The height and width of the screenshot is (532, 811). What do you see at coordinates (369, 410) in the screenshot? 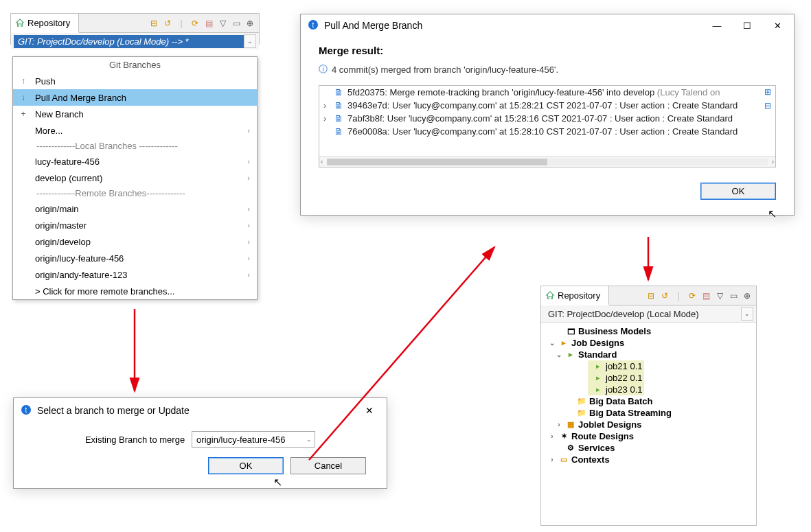
I see `close-icon: ✕` at bounding box center [369, 410].